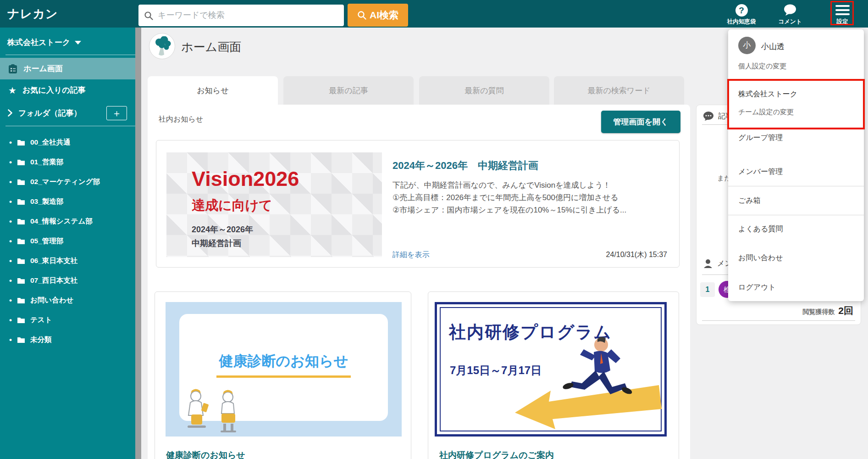 This screenshot has height=459, width=868. I want to click on announcement-body-line: ①売上高目標：2026年までに年間売上高を500億円に増加させる, so click(509, 197).